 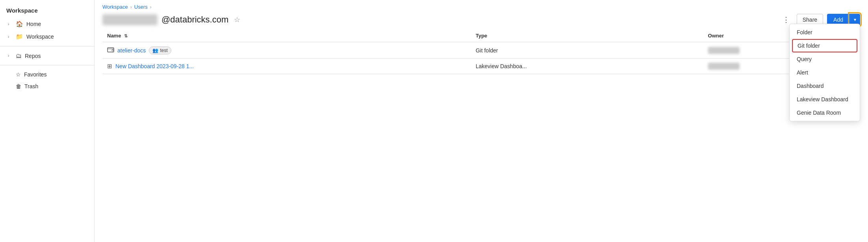 I want to click on name-cell: atelier-docs 👥 test, so click(x=287, y=50).